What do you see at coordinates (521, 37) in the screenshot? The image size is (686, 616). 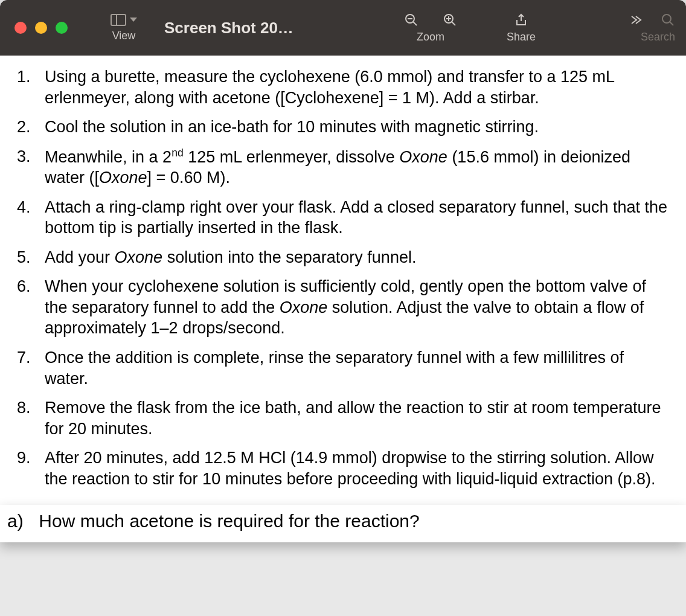 I see `share-label: Share` at bounding box center [521, 37].